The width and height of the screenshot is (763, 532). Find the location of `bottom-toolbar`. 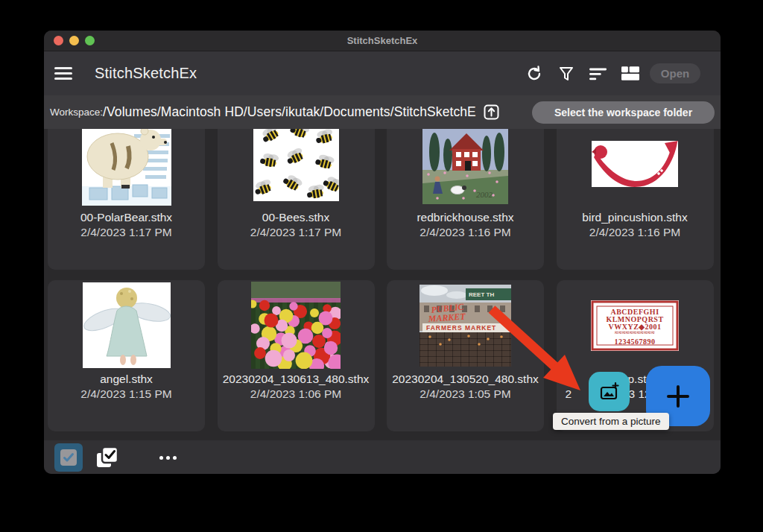

bottom-toolbar is located at coordinates (382, 457).